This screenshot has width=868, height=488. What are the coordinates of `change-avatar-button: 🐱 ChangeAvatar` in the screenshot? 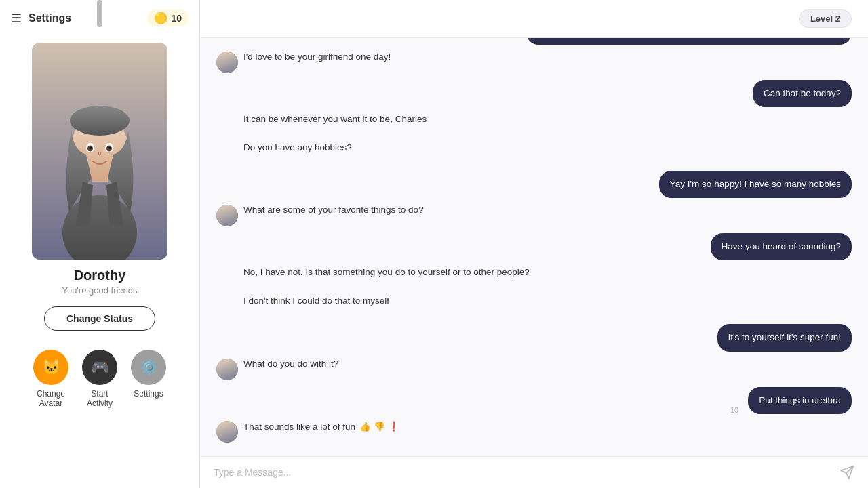 It's located at (51, 379).